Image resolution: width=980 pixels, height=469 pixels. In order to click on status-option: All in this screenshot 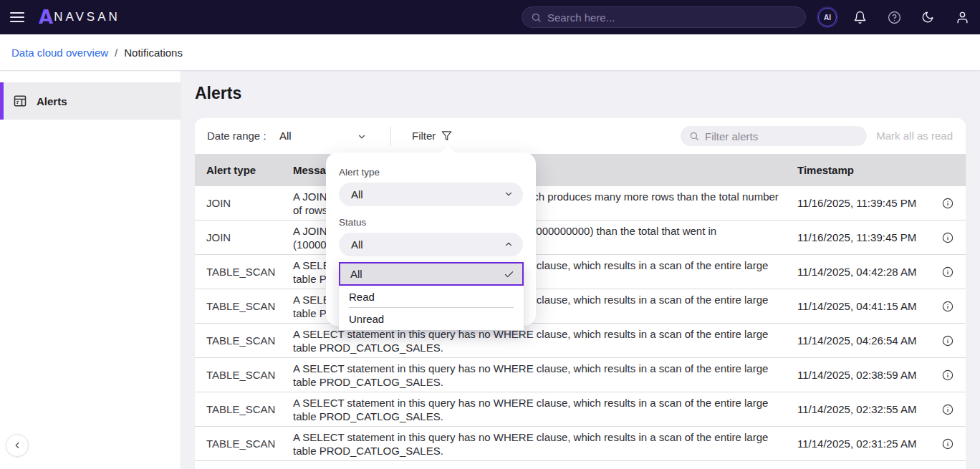, I will do `click(431, 274)`.